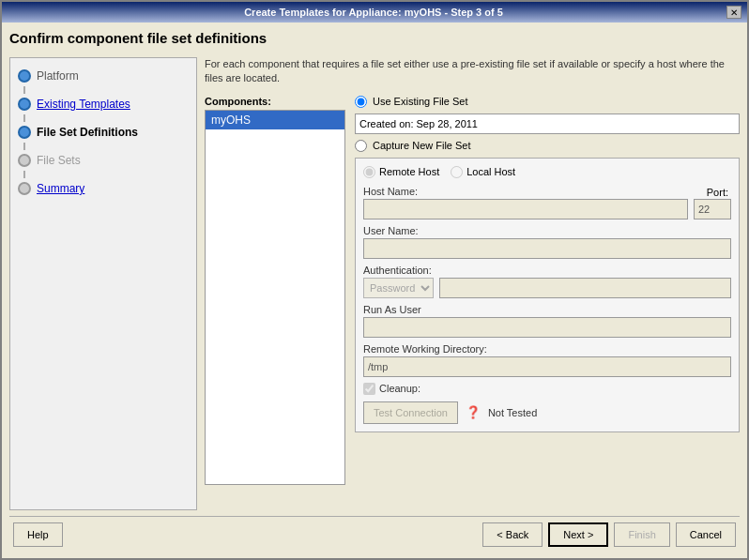  I want to click on remote-host-label: Remote Host, so click(409, 172).